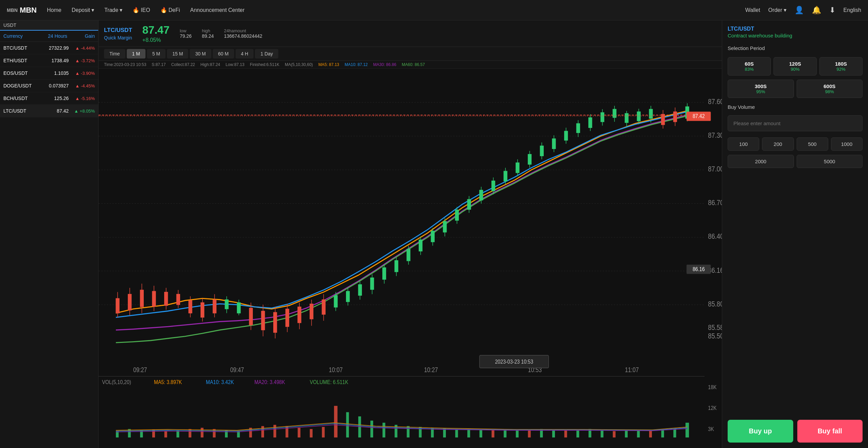 This screenshot has width=868, height=448. Describe the element at coordinates (20, 73) in the screenshot. I see `pair-label: EOS/USDT` at that location.